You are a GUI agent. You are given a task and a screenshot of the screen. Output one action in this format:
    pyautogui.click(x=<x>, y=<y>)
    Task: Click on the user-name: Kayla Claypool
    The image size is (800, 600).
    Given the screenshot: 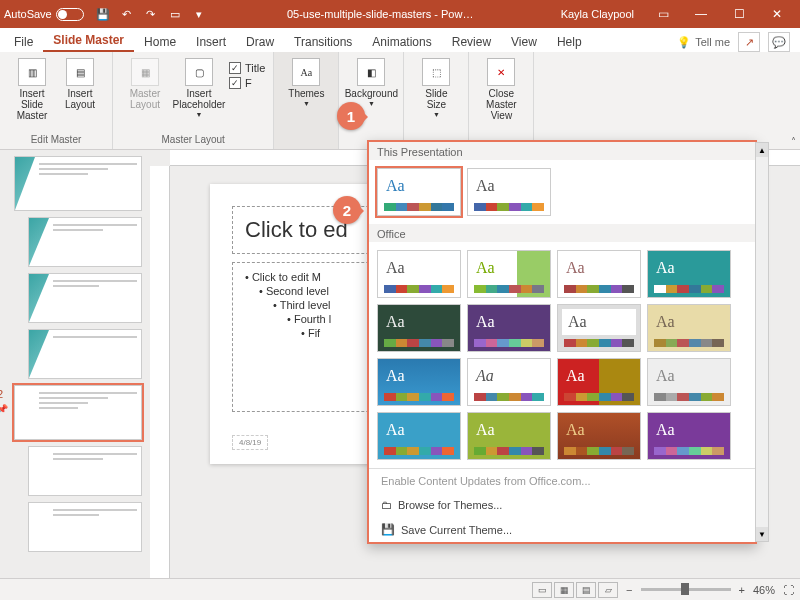 What is the action you would take?
    pyautogui.click(x=598, y=14)
    